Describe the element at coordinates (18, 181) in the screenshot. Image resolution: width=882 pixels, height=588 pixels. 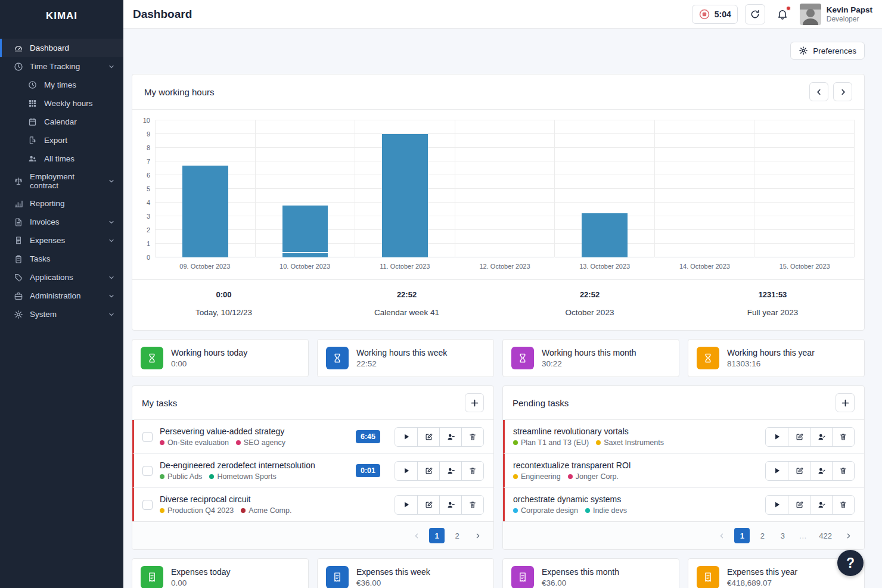
I see `scale-icon` at that location.